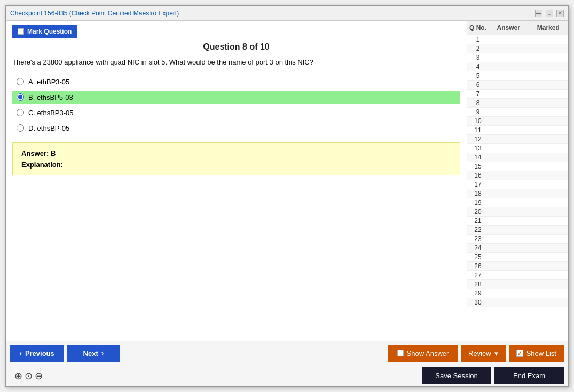  I want to click on sidebar-list: 1234567891011121314151617181920212223242…, so click(518, 188).